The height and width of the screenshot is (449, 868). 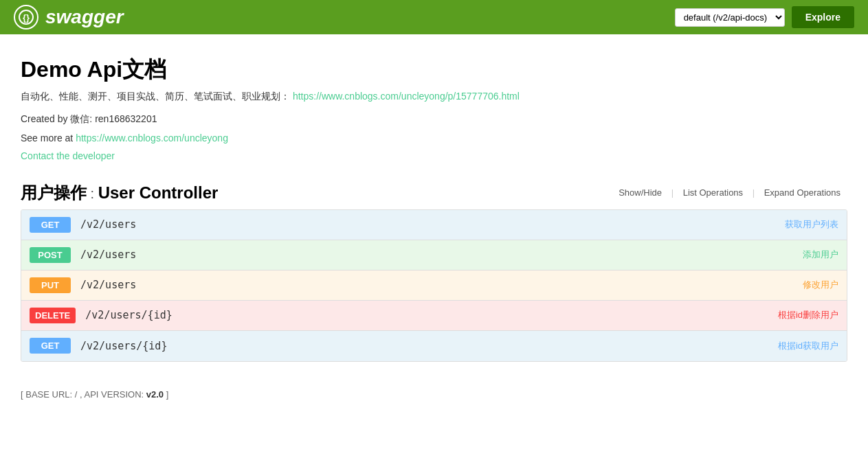 What do you see at coordinates (821, 255) in the screenshot?
I see `api-description: 添加用户` at bounding box center [821, 255].